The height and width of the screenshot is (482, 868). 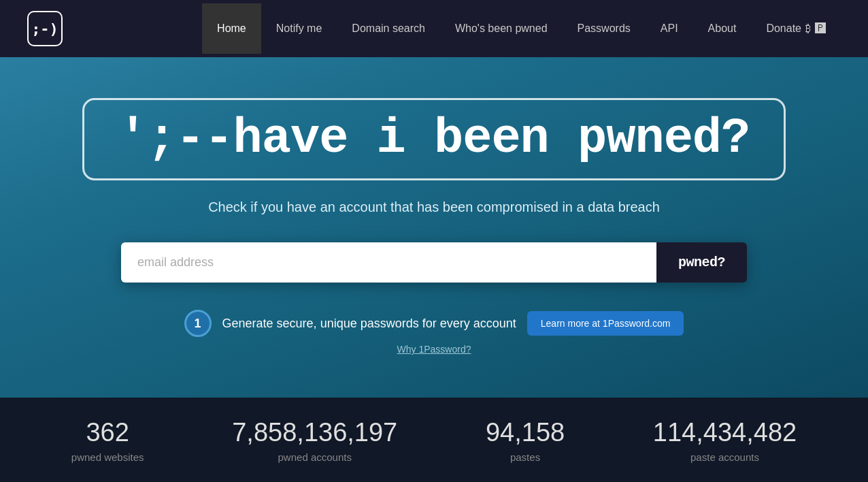 I want to click on hero-title-box: ';--have i been pwned?, so click(x=434, y=139).